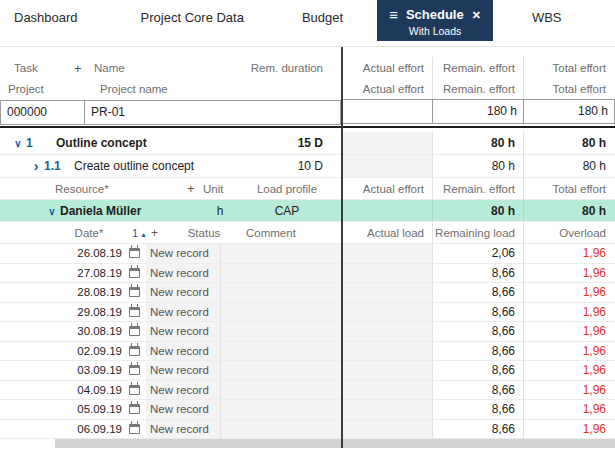  What do you see at coordinates (88, 292) in the screenshot?
I see `load-date: 28.08.19` at bounding box center [88, 292].